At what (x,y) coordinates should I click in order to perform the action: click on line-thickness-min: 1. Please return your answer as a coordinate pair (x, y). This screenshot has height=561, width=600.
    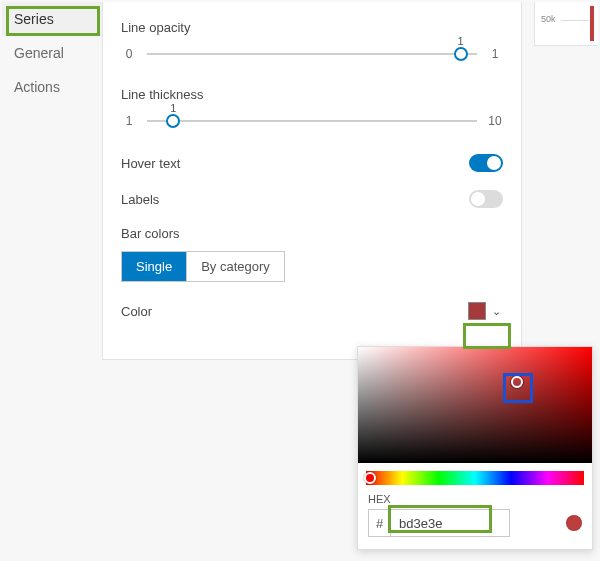
    Looking at the image, I should click on (129, 121).